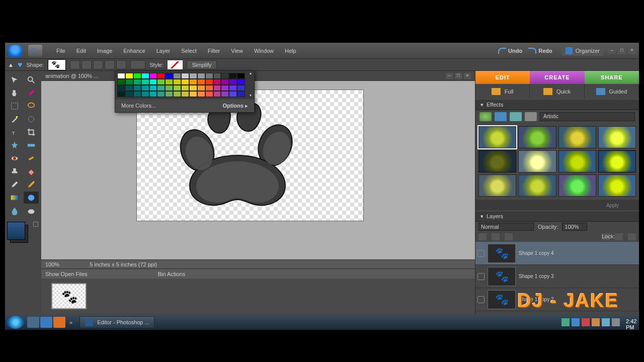 The height and width of the screenshot is (362, 644). I want to click on hand-tool-icon, so click(15, 93).